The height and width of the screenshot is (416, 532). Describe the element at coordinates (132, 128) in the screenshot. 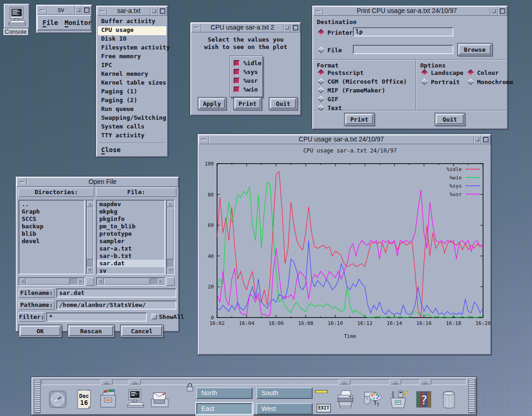

I see `menu-item-system-calls: System calls` at that location.